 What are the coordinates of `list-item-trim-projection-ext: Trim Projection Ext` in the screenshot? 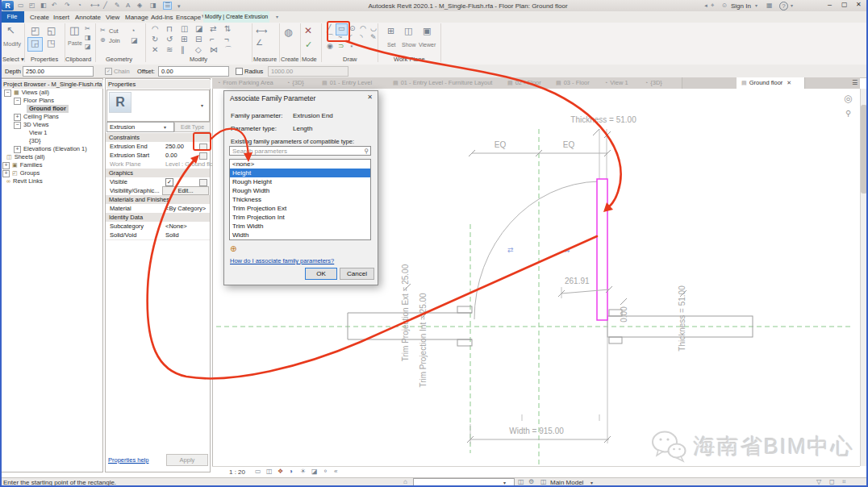 It's located at (300, 208).